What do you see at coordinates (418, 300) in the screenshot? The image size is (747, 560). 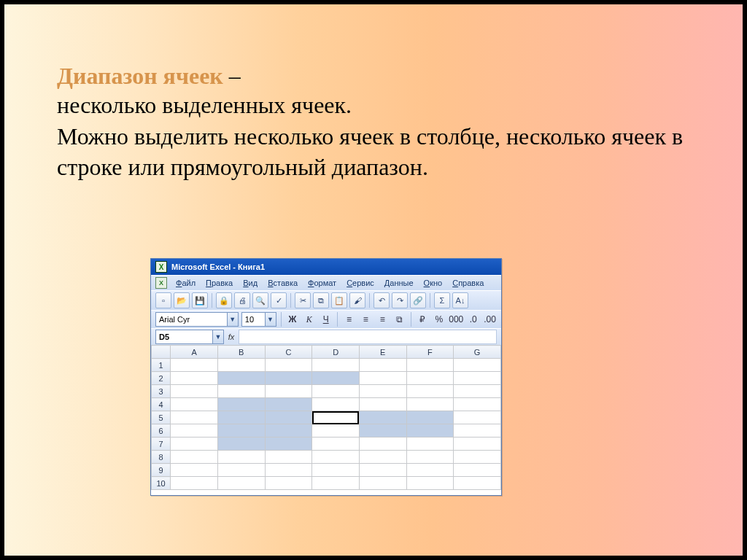 I see `link-icon: 🔗` at bounding box center [418, 300].